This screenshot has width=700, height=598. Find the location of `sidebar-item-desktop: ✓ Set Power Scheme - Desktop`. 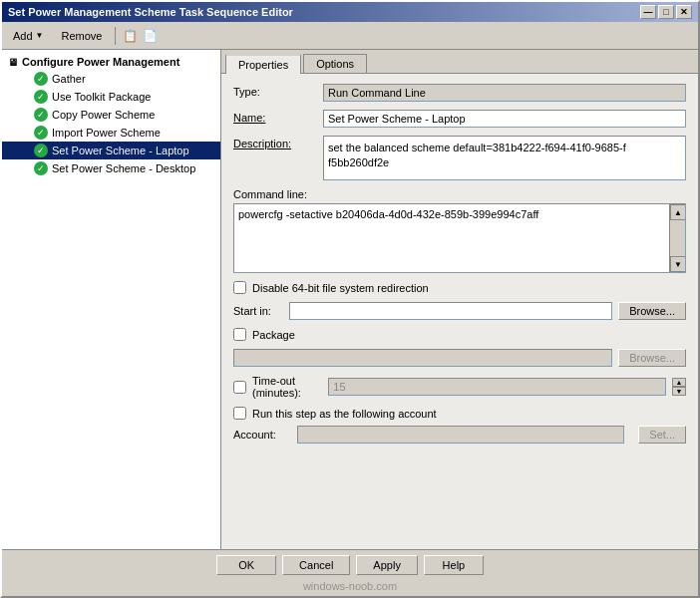

sidebar-item-desktop: ✓ Set Power Scheme - Desktop is located at coordinates (112, 168).